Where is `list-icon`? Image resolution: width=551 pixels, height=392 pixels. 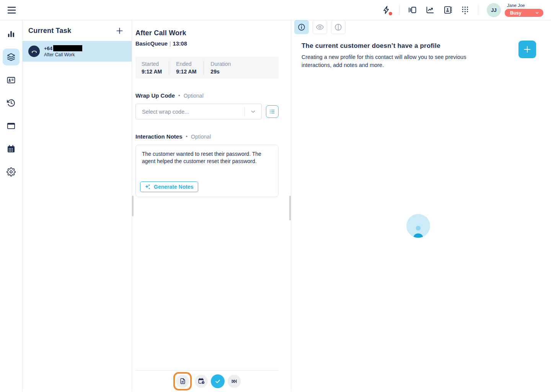 list-icon is located at coordinates (272, 112).